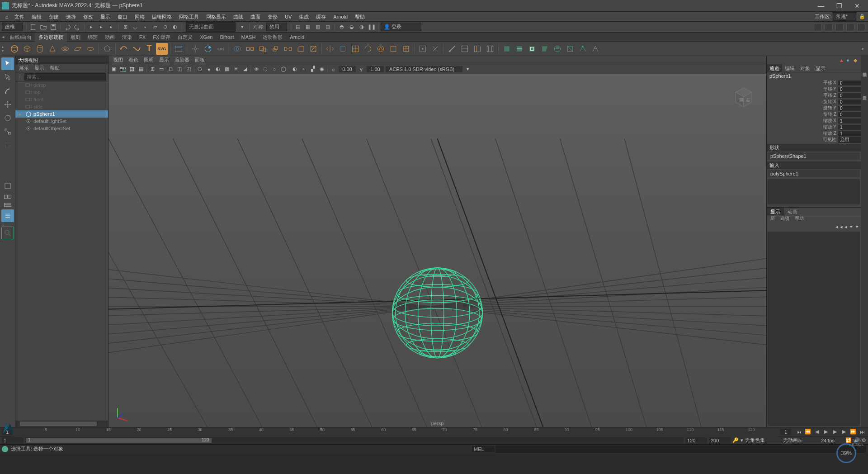 The width and height of the screenshot is (868, 474). I want to click on vt-wireframe-icon: ⬡, so click(200, 69).